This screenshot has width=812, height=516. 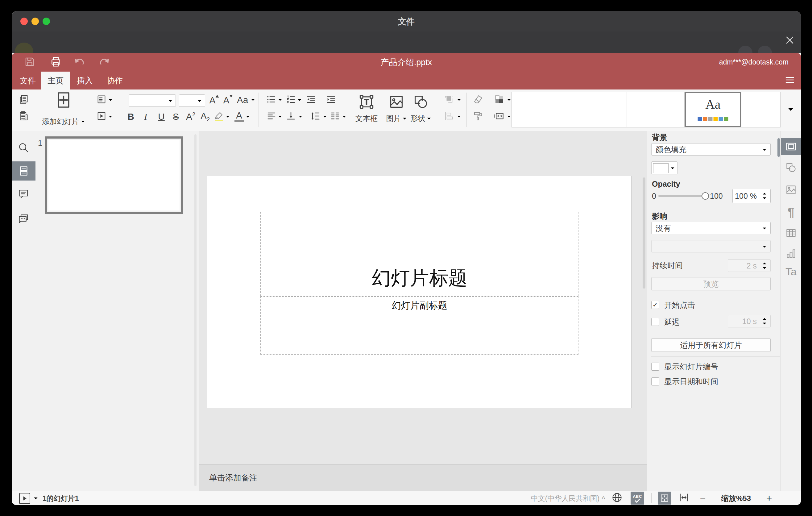 What do you see at coordinates (30, 62) in the screenshot?
I see `save-button` at bounding box center [30, 62].